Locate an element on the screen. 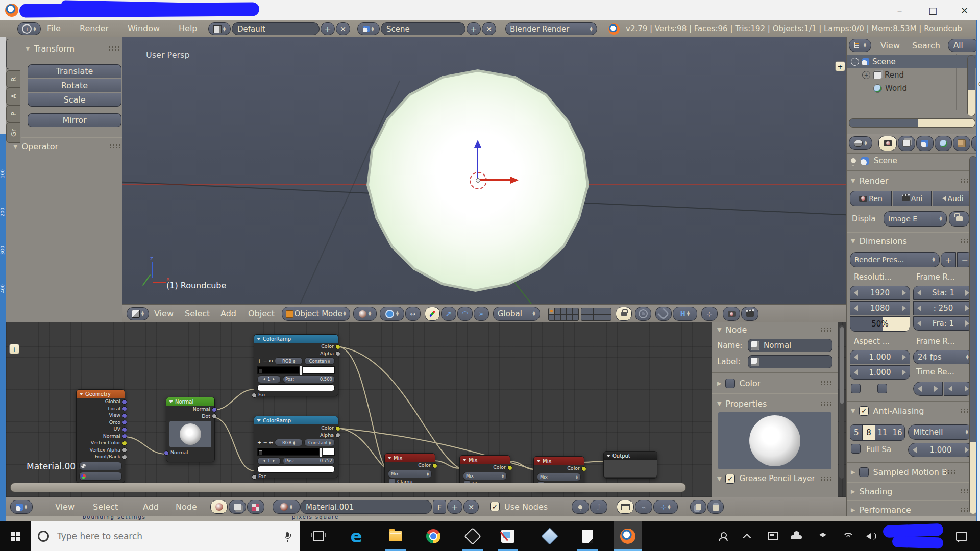  outliner-row-scene: − Scene is located at coordinates (912, 62).